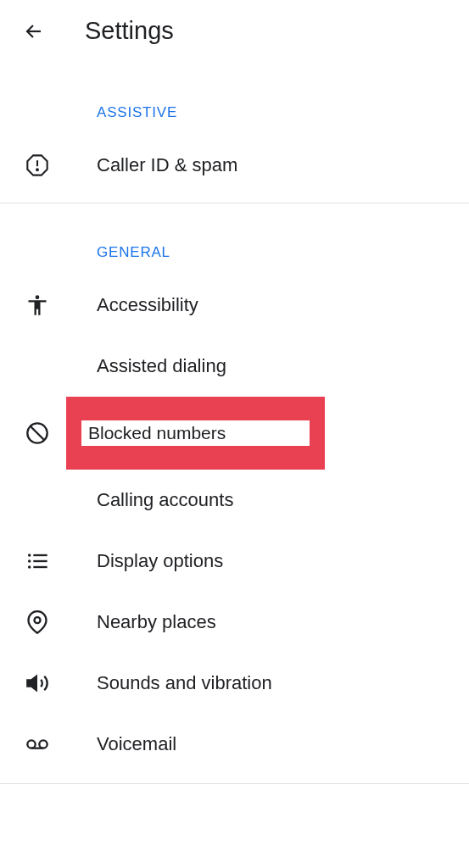 This screenshot has height=868, width=469. Describe the element at coordinates (165, 500) in the screenshot. I see `item-label: Calling accounts` at that location.